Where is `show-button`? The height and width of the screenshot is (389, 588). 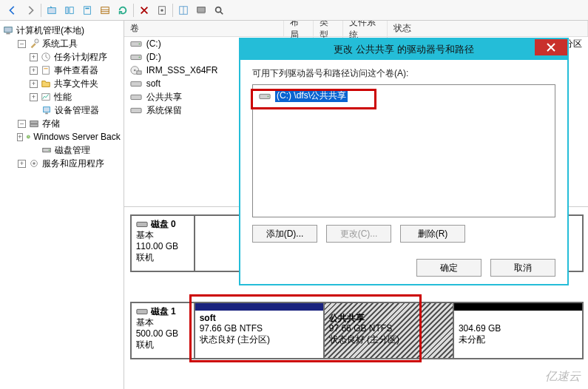
show-button is located at coordinates (70, 10).